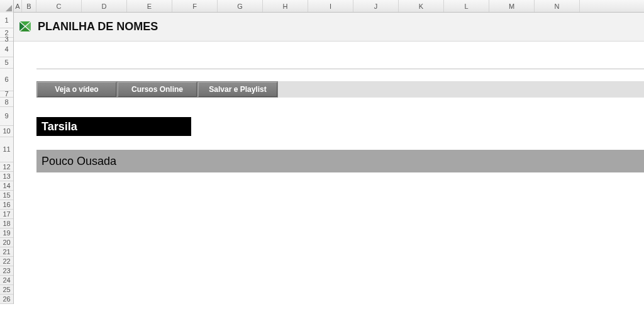 This screenshot has width=644, height=321. What do you see at coordinates (240, 6) in the screenshot?
I see `column-header-G: G` at bounding box center [240, 6].